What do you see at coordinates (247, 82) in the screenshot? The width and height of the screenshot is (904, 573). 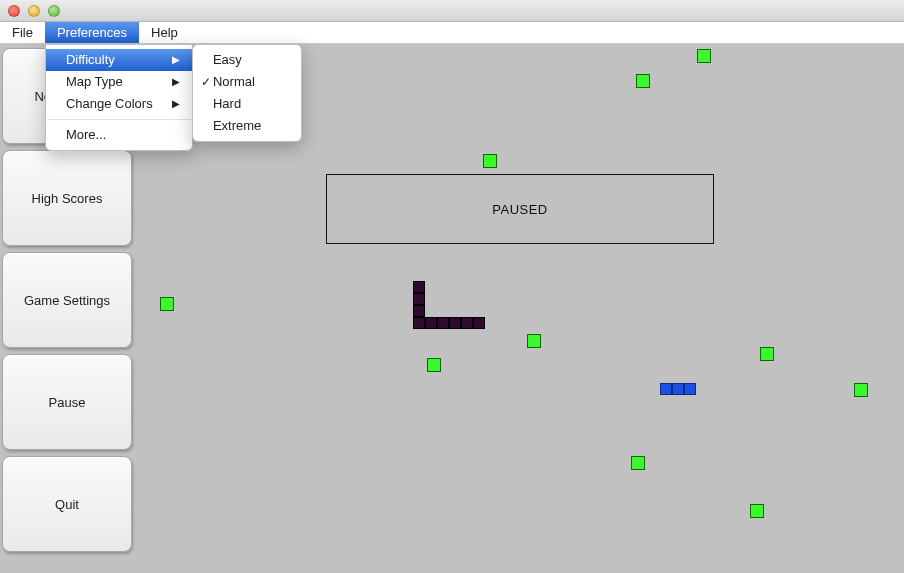 I see `difficulty-normal: ✓Normal` at bounding box center [247, 82].